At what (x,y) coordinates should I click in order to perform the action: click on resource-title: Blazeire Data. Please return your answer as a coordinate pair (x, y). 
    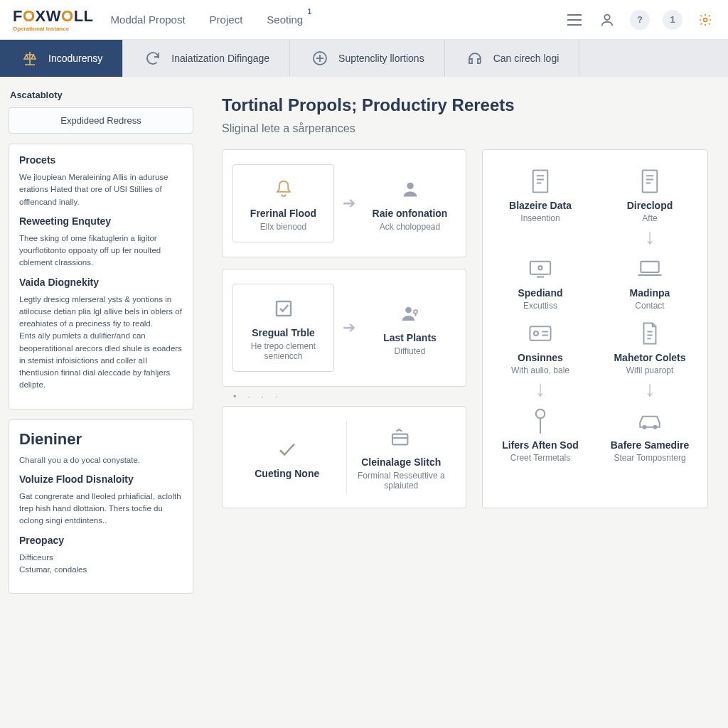
    Looking at the image, I should click on (540, 205).